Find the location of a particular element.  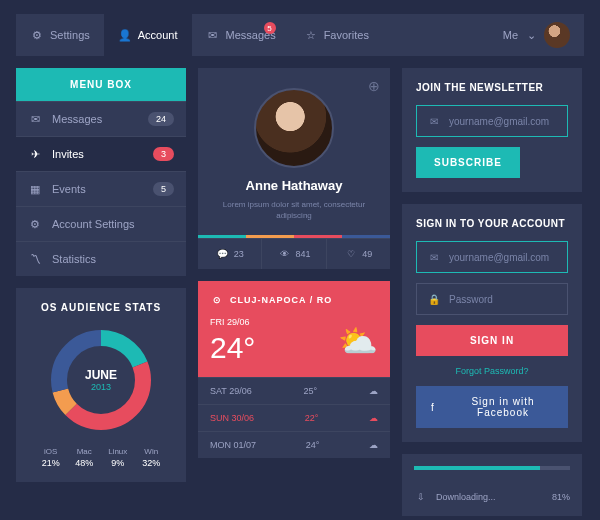

facebook-signin-button: fSign in with Facebook is located at coordinates (492, 407).